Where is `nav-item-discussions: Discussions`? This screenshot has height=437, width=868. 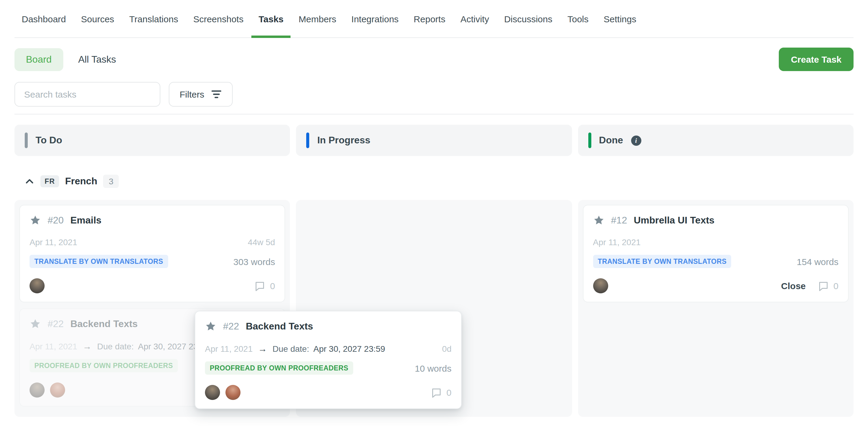 nav-item-discussions: Discussions is located at coordinates (528, 19).